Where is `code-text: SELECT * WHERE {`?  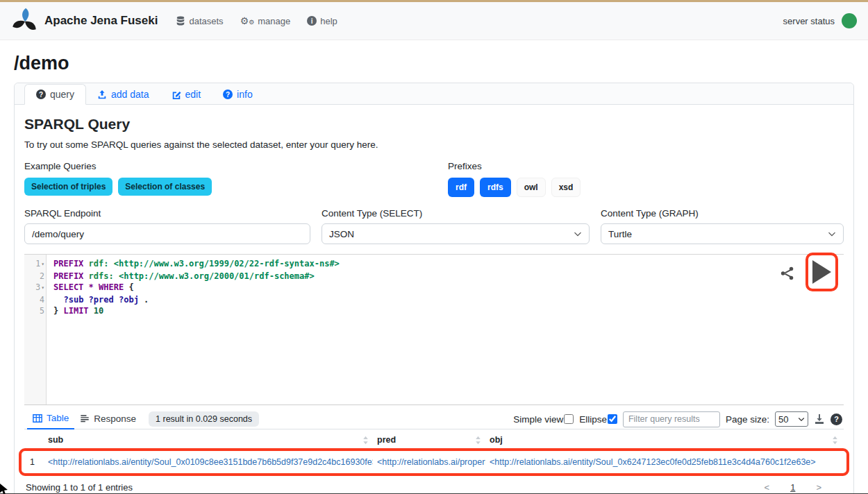 code-text: SELECT * WHERE { is located at coordinates (90, 288).